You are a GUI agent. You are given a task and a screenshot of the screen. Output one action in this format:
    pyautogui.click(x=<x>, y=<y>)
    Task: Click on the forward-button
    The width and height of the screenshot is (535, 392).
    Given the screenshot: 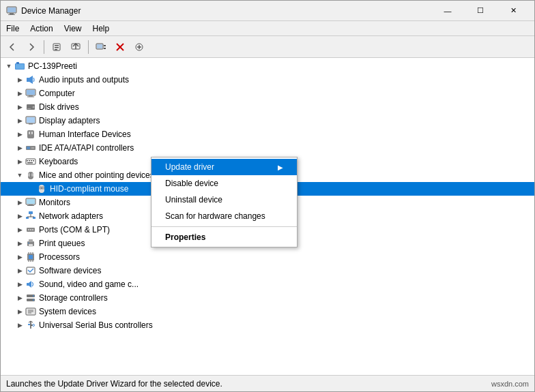 What is the action you would take?
    pyautogui.click(x=31, y=47)
    